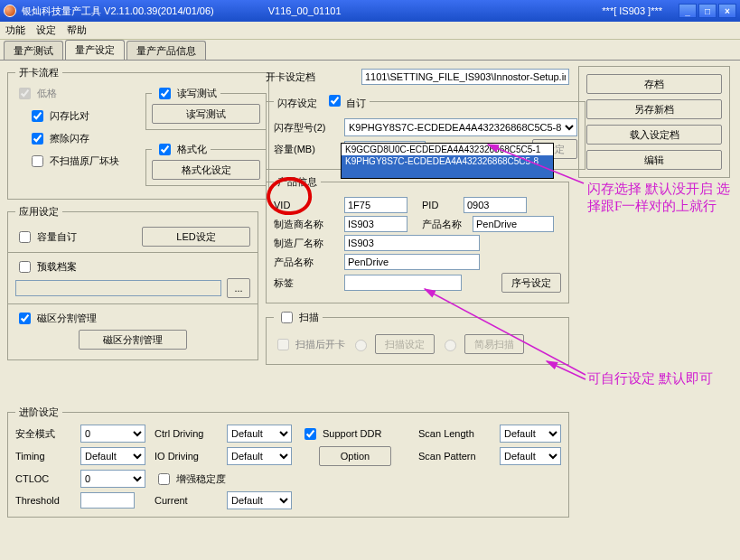 This screenshot has height=560, width=740. Describe the element at coordinates (408, 11) in the screenshot. I see `window-center-text: V116_00_01101` at that location.